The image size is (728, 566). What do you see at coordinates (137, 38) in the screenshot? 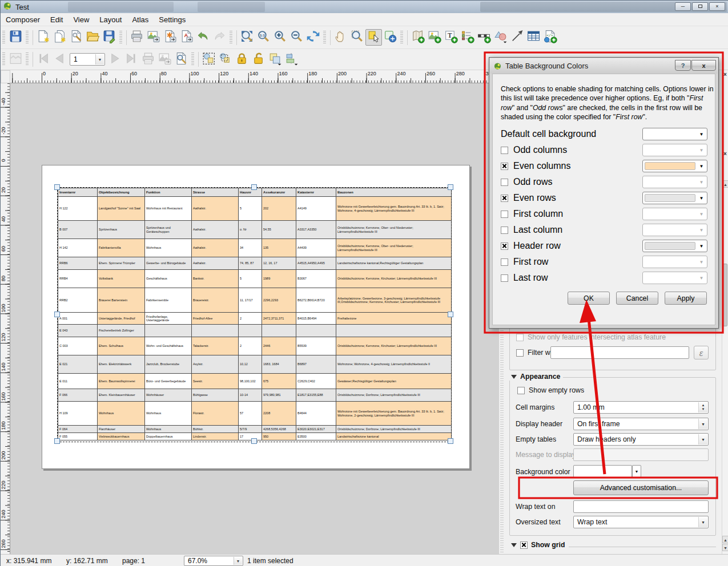
I see `print-button` at bounding box center [137, 38].